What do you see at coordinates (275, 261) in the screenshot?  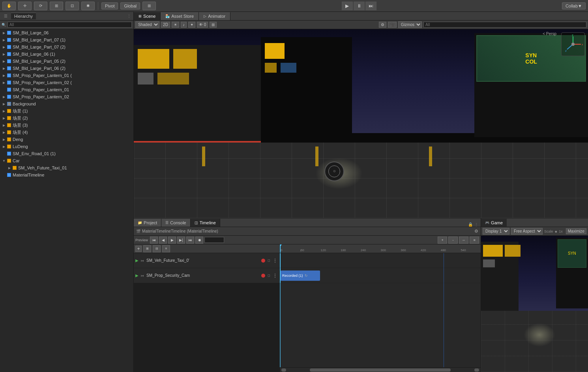 I see `track-menu` at bounding box center [275, 261].